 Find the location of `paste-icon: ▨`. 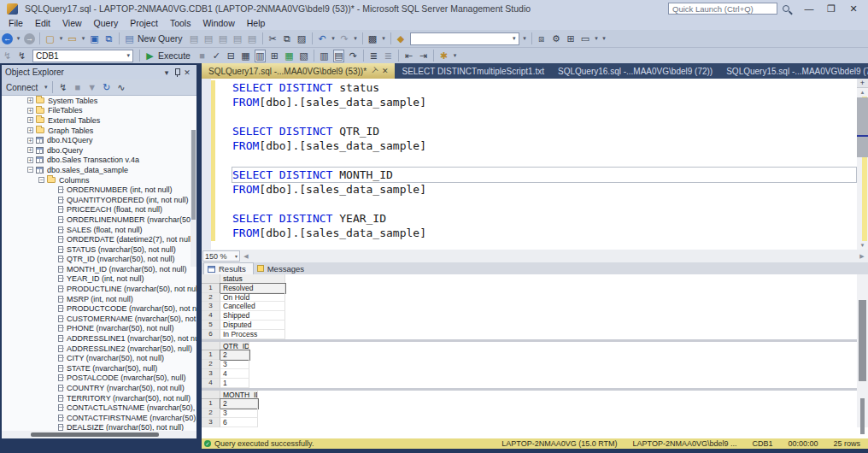

paste-icon: ▨ is located at coordinates (302, 38).